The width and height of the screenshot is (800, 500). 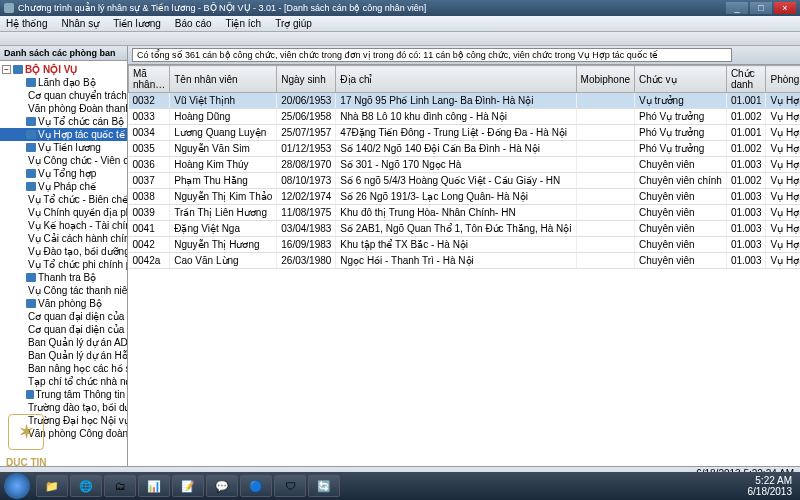 I want to click on menu-item: Nhân sự, so click(x=80, y=24).